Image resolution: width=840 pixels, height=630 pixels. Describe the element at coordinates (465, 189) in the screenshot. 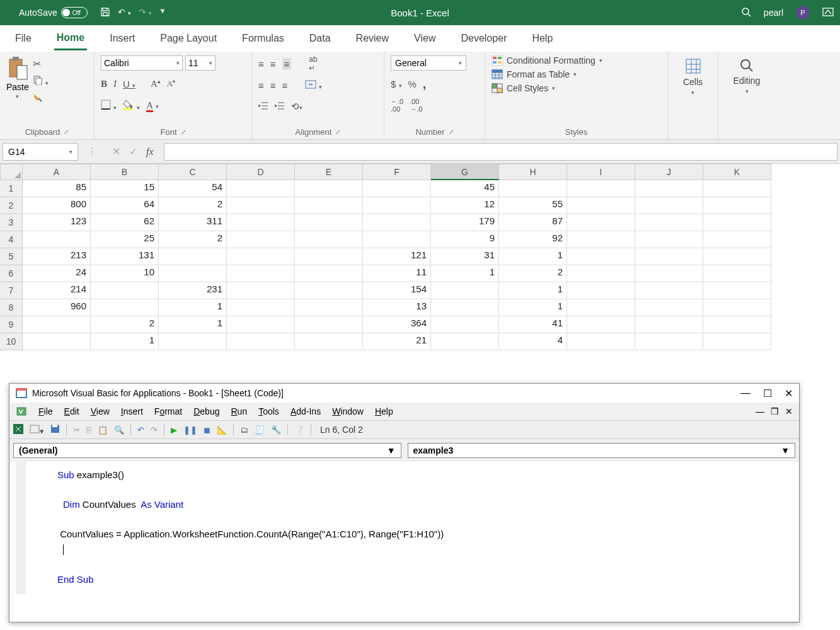

I see `cell: 45` at that location.